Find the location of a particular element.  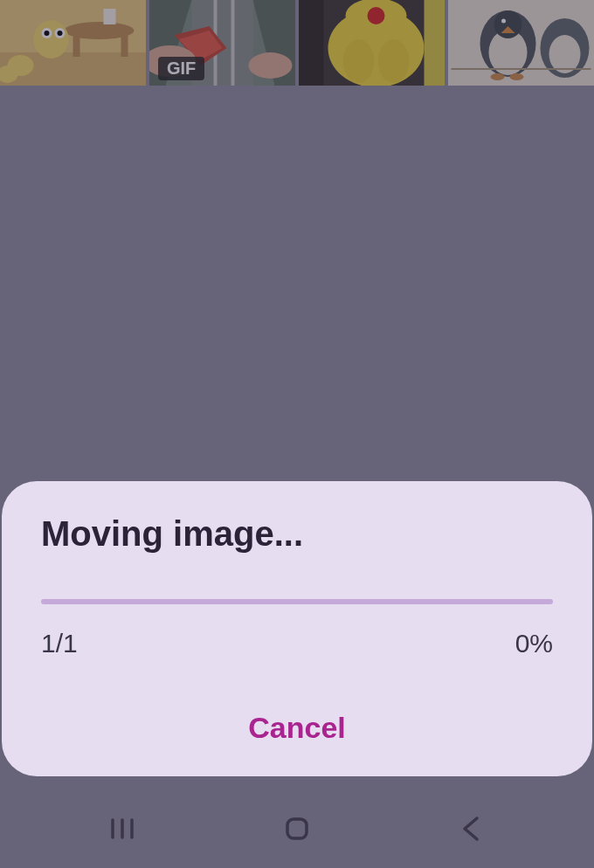

cancel-button: Cancel is located at coordinates (297, 725).